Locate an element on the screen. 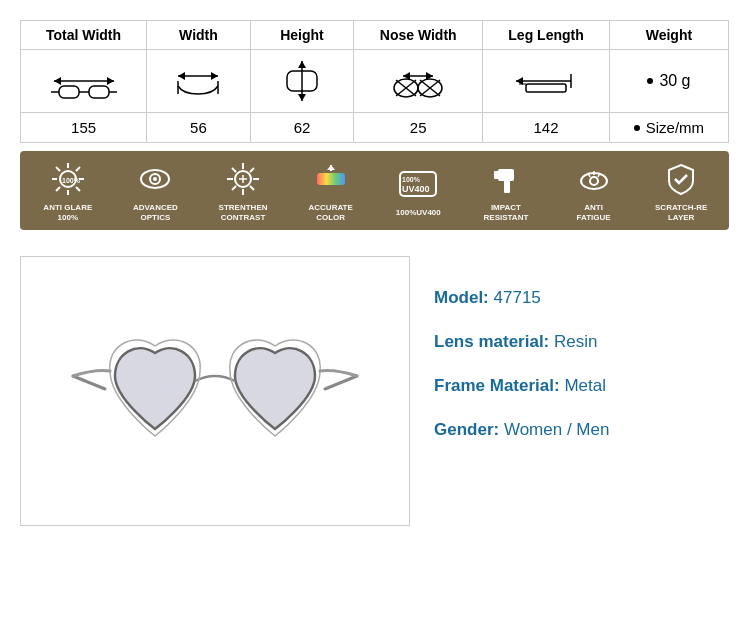 This screenshot has height=622, width=749. feature-advanced-optics-label: ADVANCEDOPTICS is located at coordinates (156, 212).